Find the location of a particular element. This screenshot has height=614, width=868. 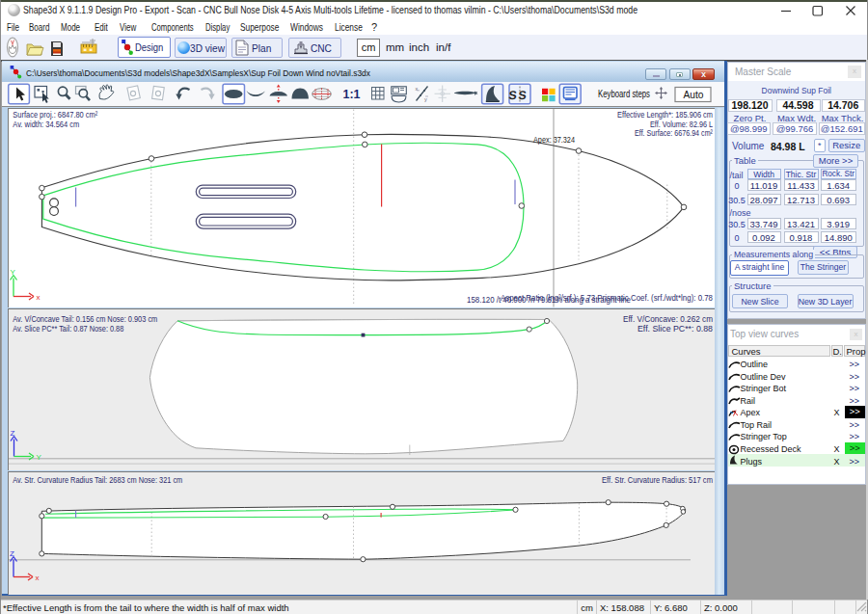

svg-text: 1:1 is located at coordinates (352, 94).